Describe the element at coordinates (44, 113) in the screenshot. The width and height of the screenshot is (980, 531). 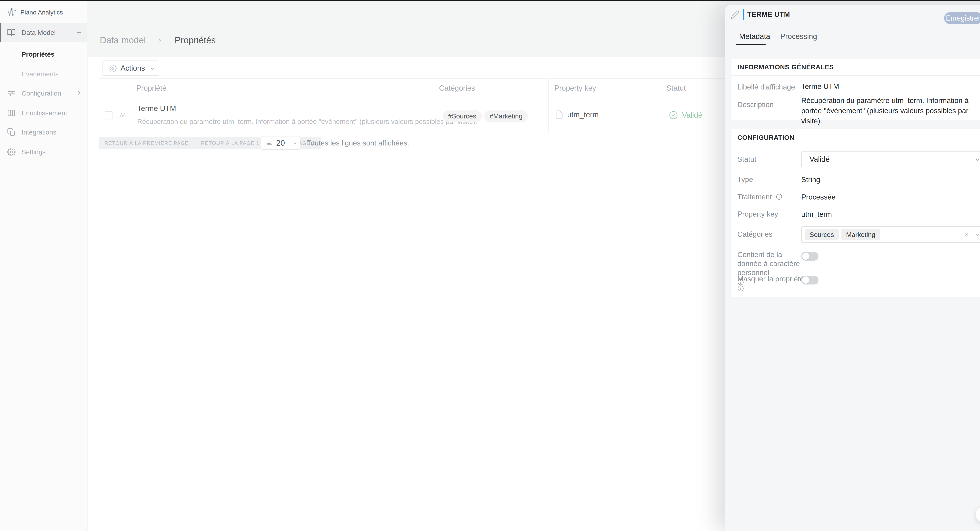
I see `sidebar-item-label: Enrichissement` at that location.